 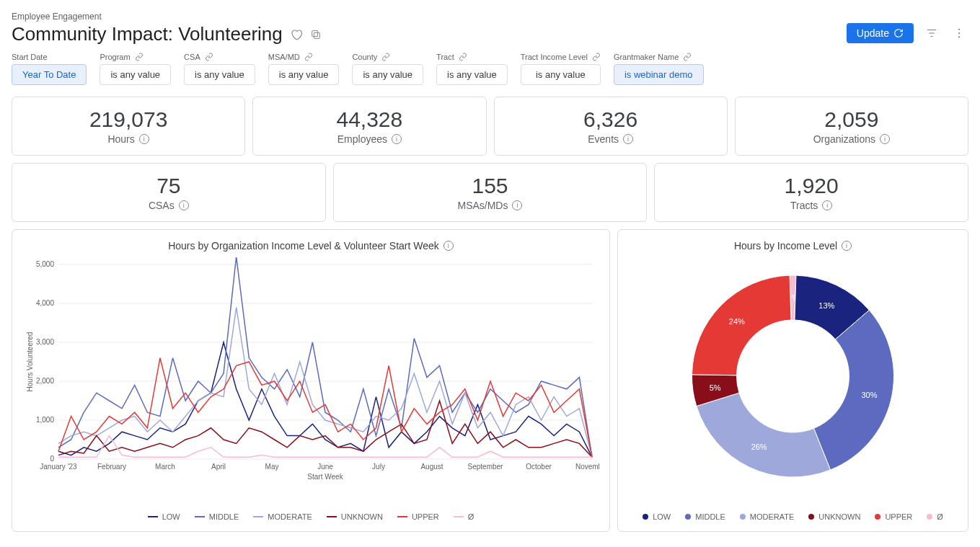 What do you see at coordinates (844, 139) in the screenshot?
I see `kpi-label: Organizations` at bounding box center [844, 139].